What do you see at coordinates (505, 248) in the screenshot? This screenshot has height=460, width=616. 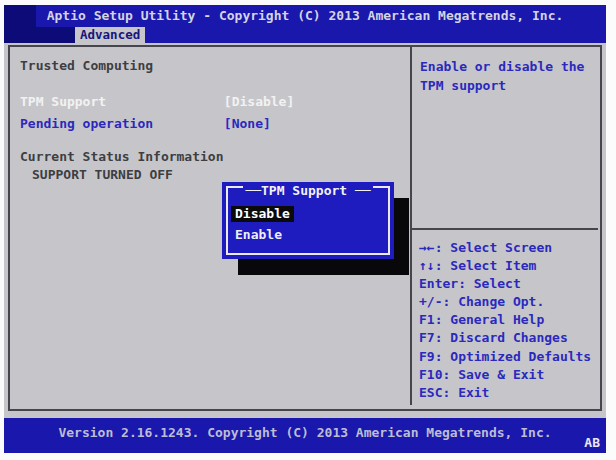 I see `key-legend-item: →←: Select Screen` at bounding box center [505, 248].